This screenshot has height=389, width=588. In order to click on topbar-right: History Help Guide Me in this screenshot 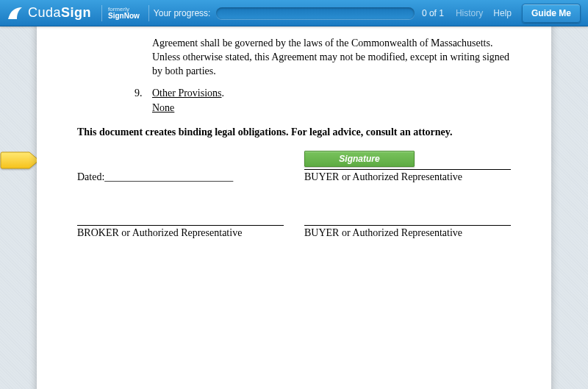, I will do `click(518, 13)`.